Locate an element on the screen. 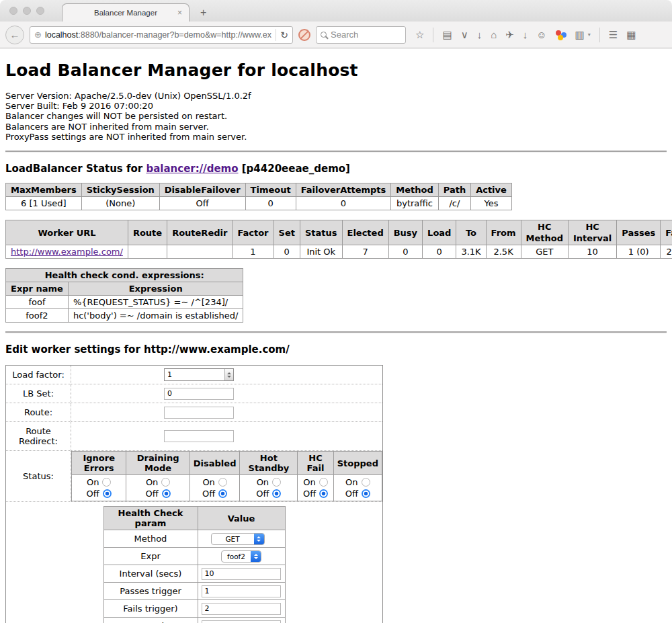 The height and width of the screenshot is (623, 672). container-tab-icon: ▥ is located at coordinates (580, 35).